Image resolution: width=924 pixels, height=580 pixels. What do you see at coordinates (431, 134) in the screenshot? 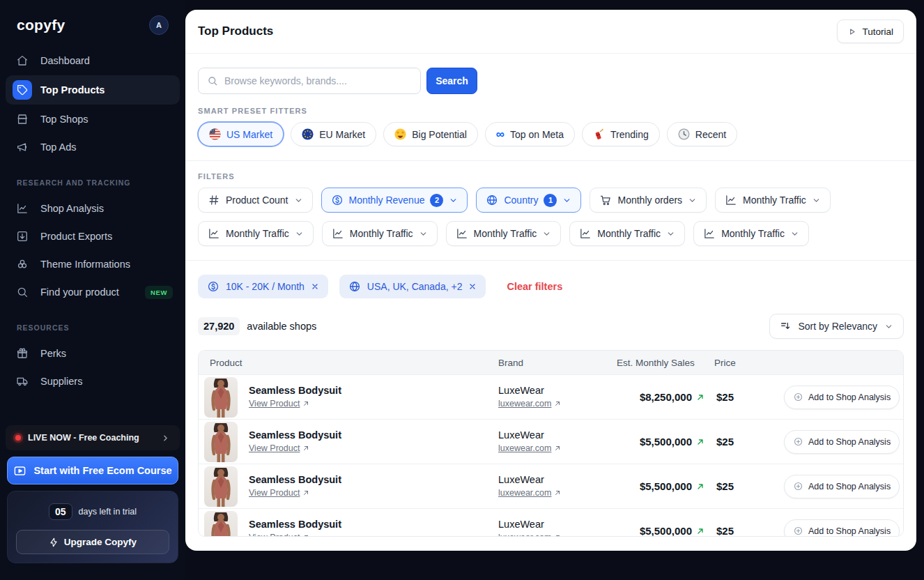
I see `preset-chip: Big Potential` at bounding box center [431, 134].